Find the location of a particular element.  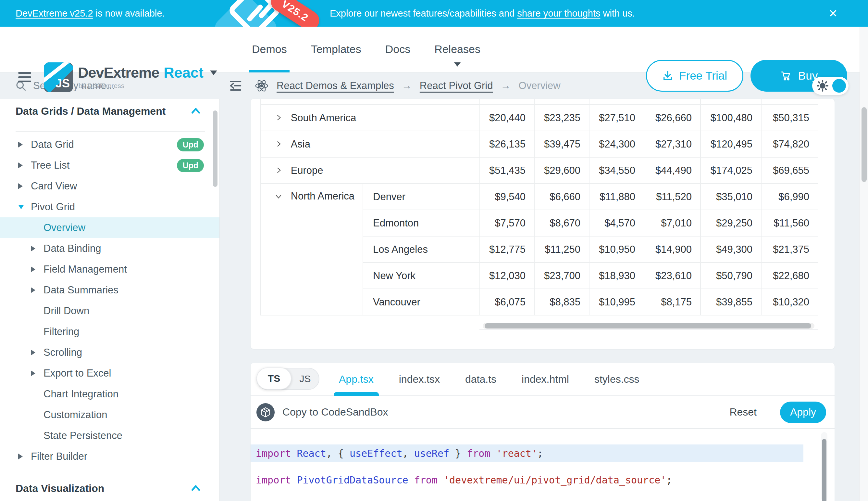

tab-styles-css: styles.css is located at coordinates (617, 379).